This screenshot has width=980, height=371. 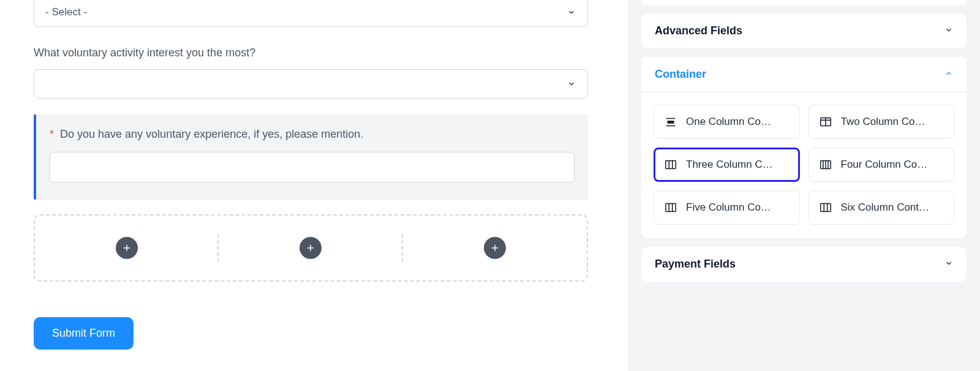 I want to click on select-field-1: - Select -, so click(x=311, y=13).